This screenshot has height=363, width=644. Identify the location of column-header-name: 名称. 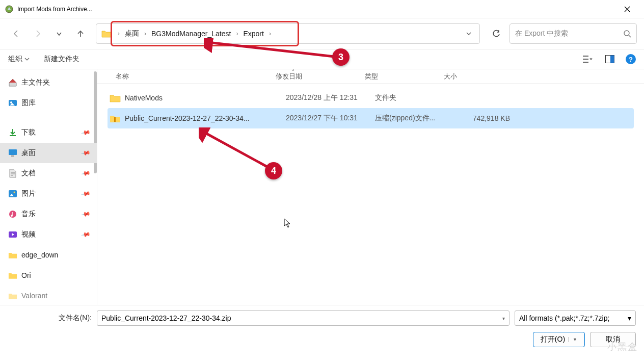
(192, 76).